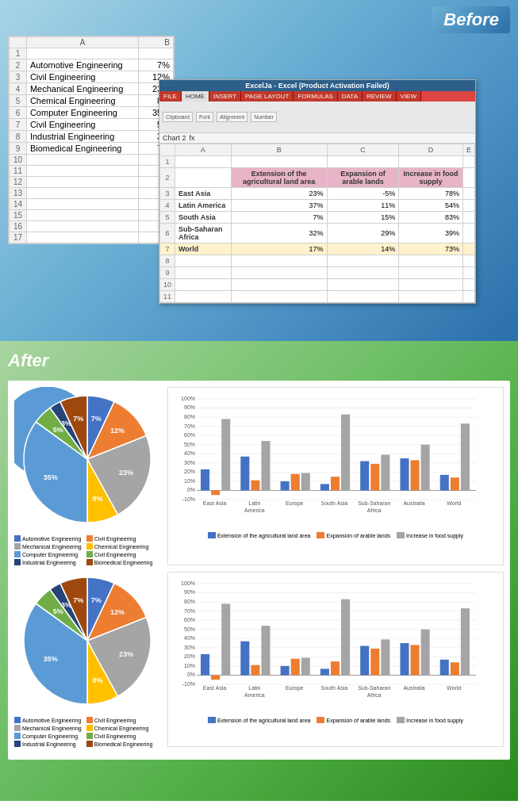  What do you see at coordinates (116, 555) in the screenshot?
I see `legend-label-civil2: Civil Engineering` at bounding box center [116, 555].